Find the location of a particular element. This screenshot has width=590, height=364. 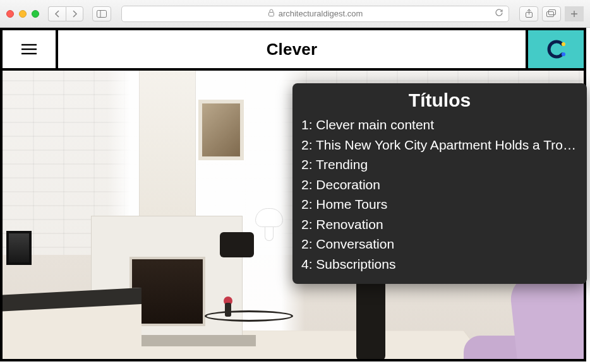

close-window-button is located at coordinates (10, 14).